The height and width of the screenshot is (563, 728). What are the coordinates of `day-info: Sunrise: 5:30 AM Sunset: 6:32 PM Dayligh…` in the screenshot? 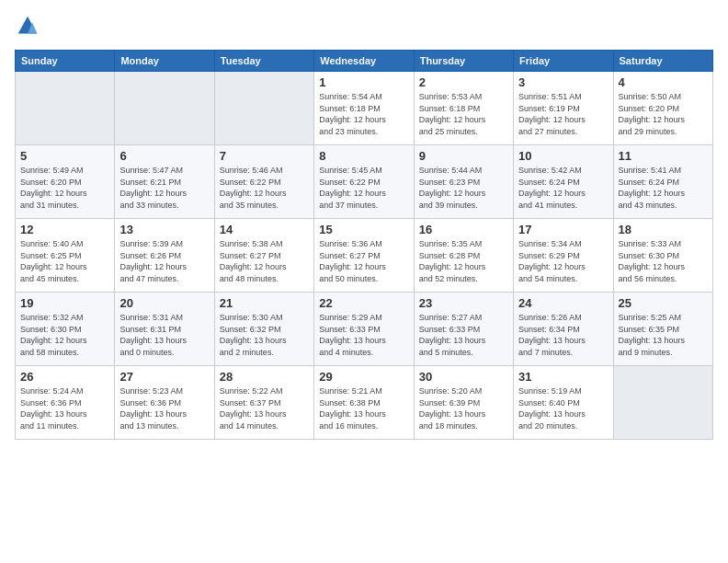 It's located at (265, 335).